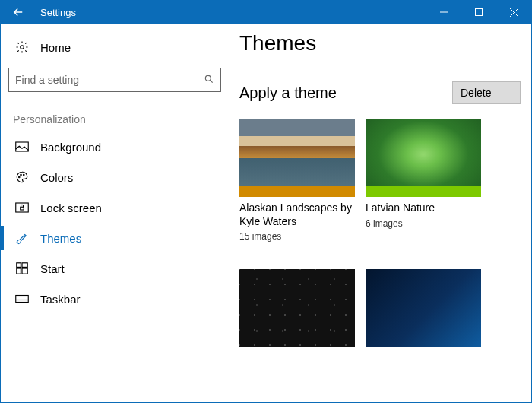  I want to click on home-label: Home, so click(51, 47).